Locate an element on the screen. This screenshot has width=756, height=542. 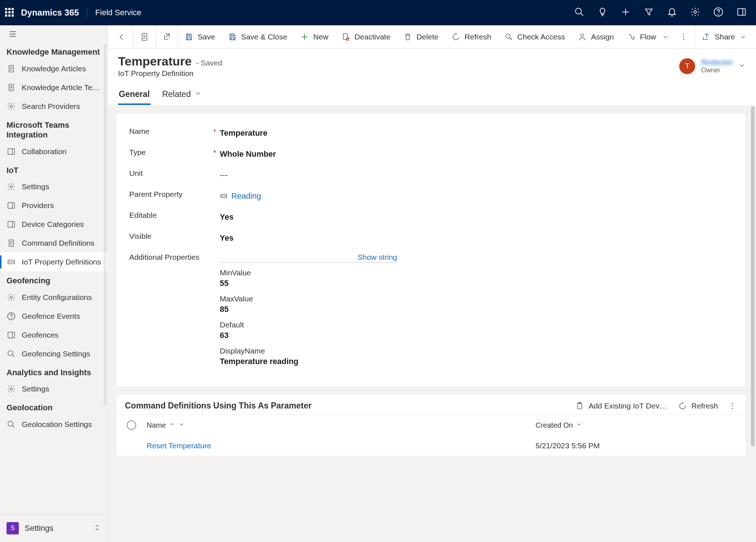
gear-icon is located at coordinates (11, 297).